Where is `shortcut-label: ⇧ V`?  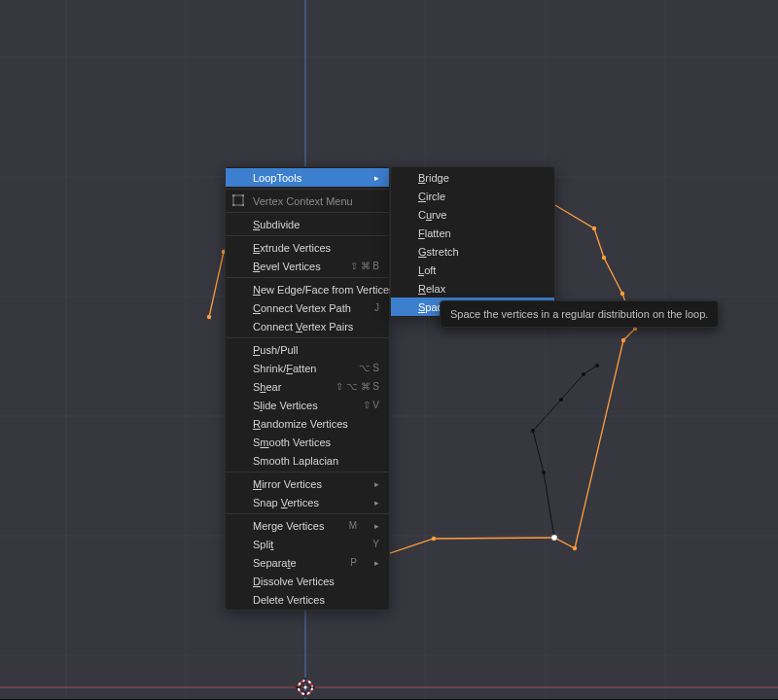 shortcut-label: ⇧ V is located at coordinates (371, 404).